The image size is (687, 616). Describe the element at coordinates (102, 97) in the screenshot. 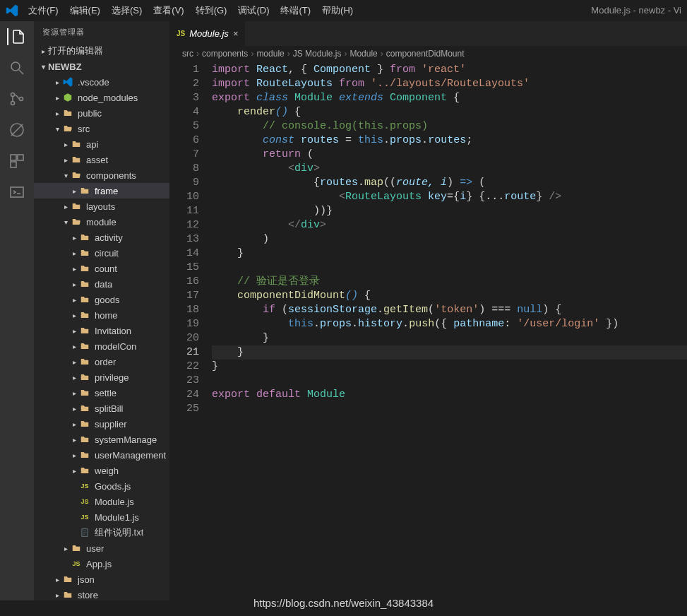

I see `folder-item: ▸node_modules` at that location.